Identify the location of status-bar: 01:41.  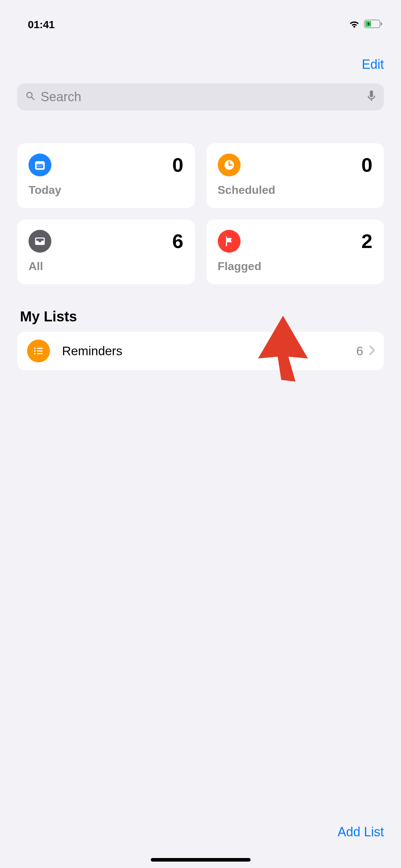
(200, 18).